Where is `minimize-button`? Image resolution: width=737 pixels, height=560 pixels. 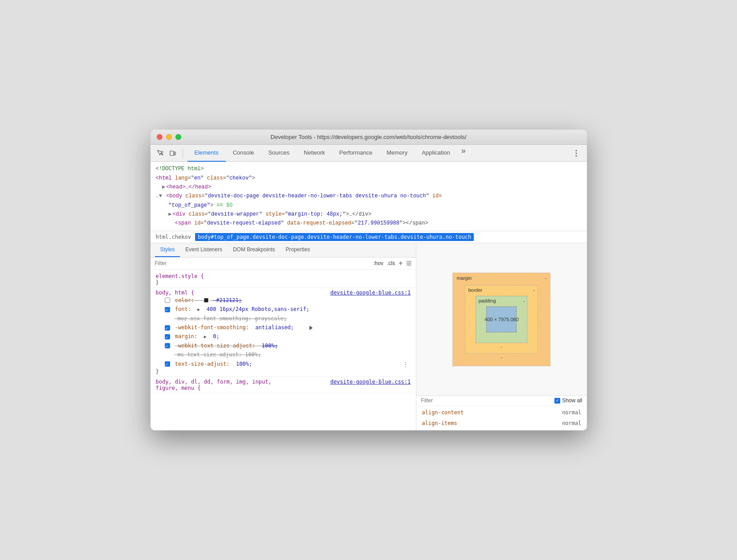
minimize-button is located at coordinates (169, 137).